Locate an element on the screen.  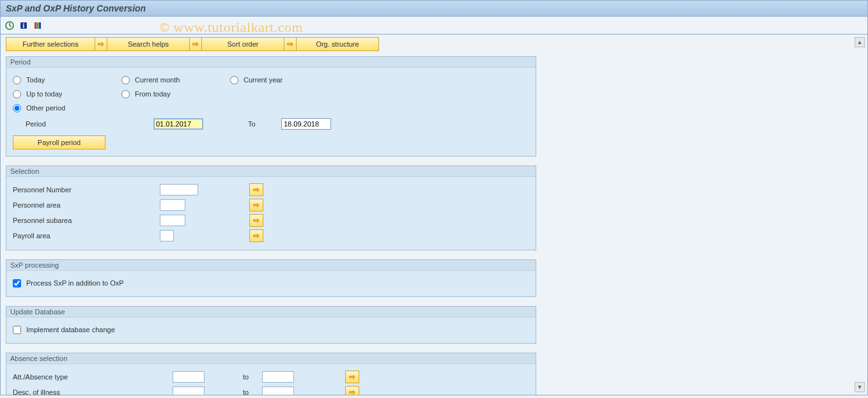
scroll-up-button: ▲ is located at coordinates (860, 42).